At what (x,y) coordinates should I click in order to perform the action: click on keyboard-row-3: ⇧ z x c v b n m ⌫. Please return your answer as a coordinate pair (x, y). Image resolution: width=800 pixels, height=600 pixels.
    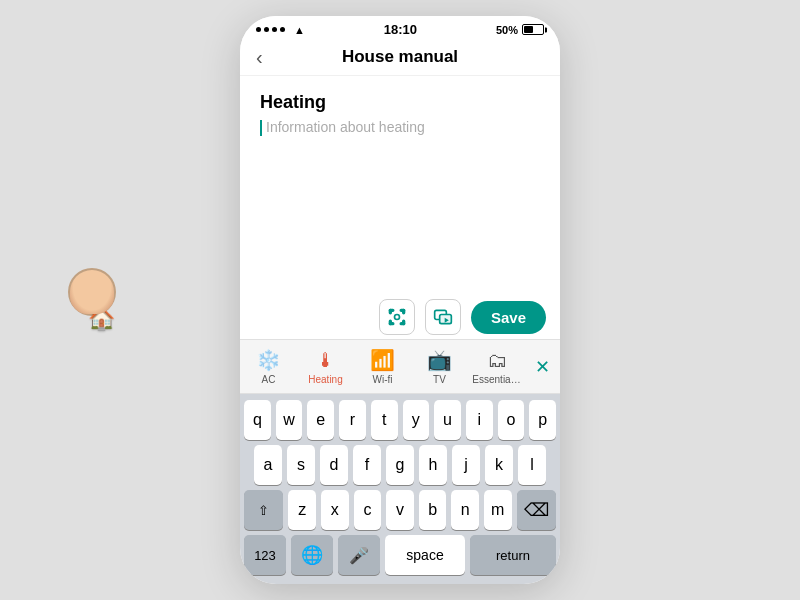
    Looking at the image, I should click on (400, 510).